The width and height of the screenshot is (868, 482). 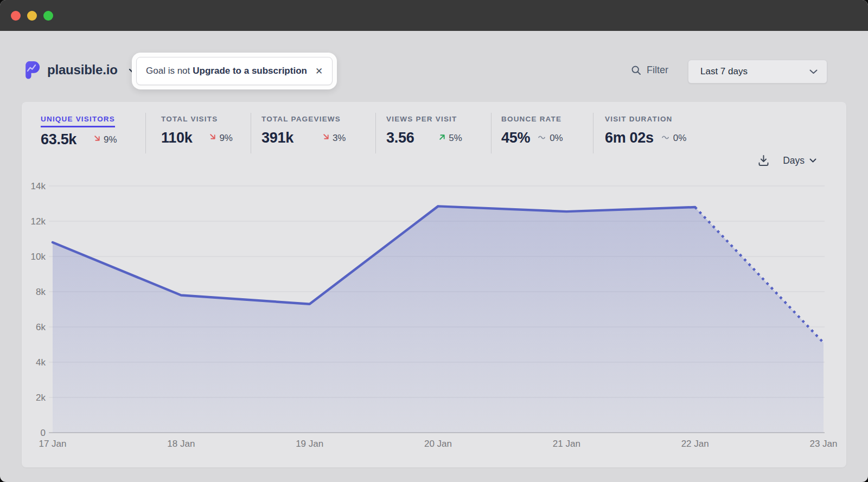 What do you see at coordinates (695, 444) in the screenshot?
I see `svg-text: 22 Jan` at bounding box center [695, 444].